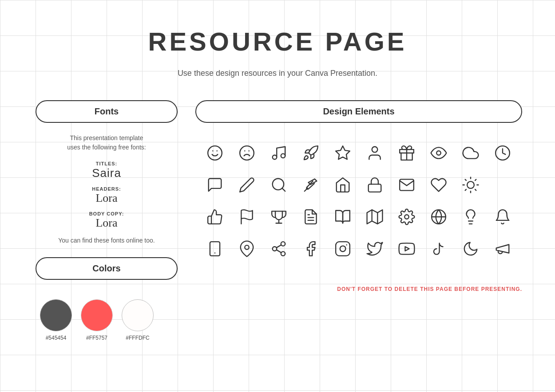 This screenshot has height=392, width=555. Describe the element at coordinates (107, 269) in the screenshot. I see `colors-header: Colors` at that location.